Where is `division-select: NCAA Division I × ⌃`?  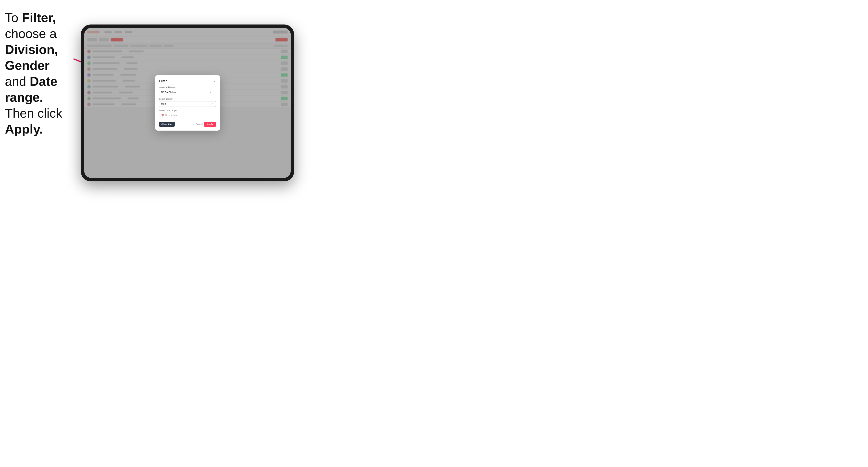
division-select: NCAA Division I × ⌃ is located at coordinates (187, 92).